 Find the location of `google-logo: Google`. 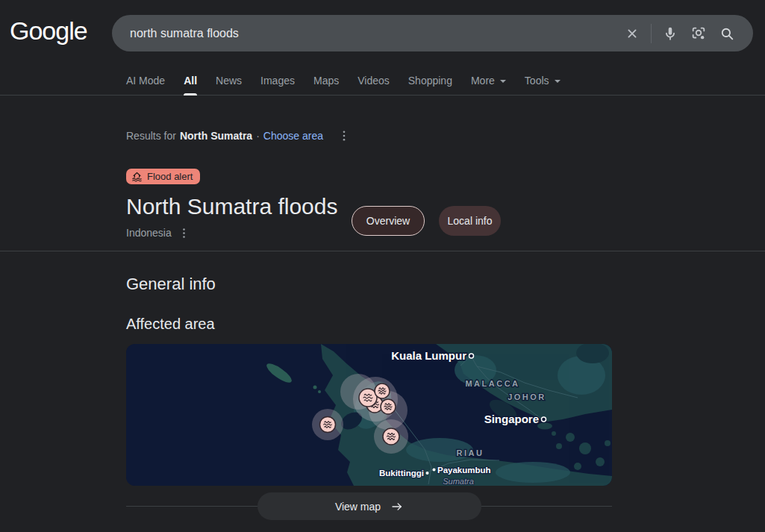

google-logo: Google is located at coordinates (49, 31).